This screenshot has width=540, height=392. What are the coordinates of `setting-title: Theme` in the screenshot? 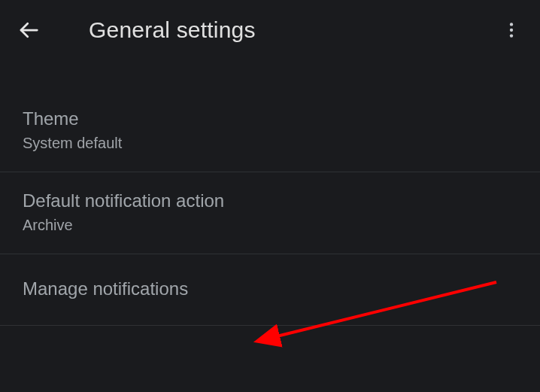 It's located at (270, 119).